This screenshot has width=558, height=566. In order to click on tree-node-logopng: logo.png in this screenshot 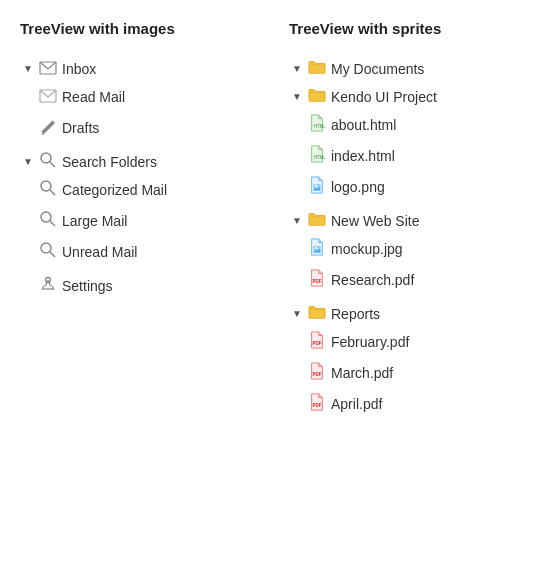, I will do `click(414, 186)`.